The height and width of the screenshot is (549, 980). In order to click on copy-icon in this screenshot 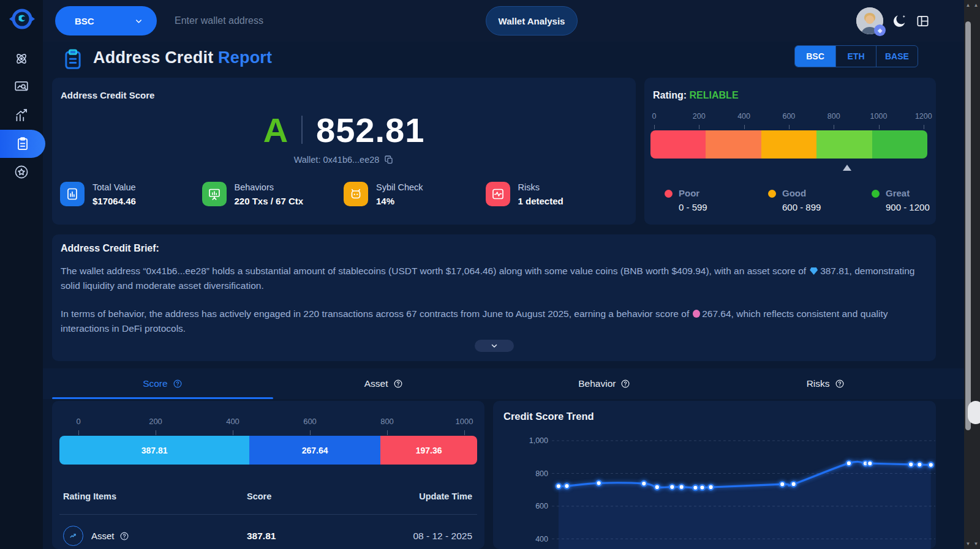, I will do `click(389, 160)`.